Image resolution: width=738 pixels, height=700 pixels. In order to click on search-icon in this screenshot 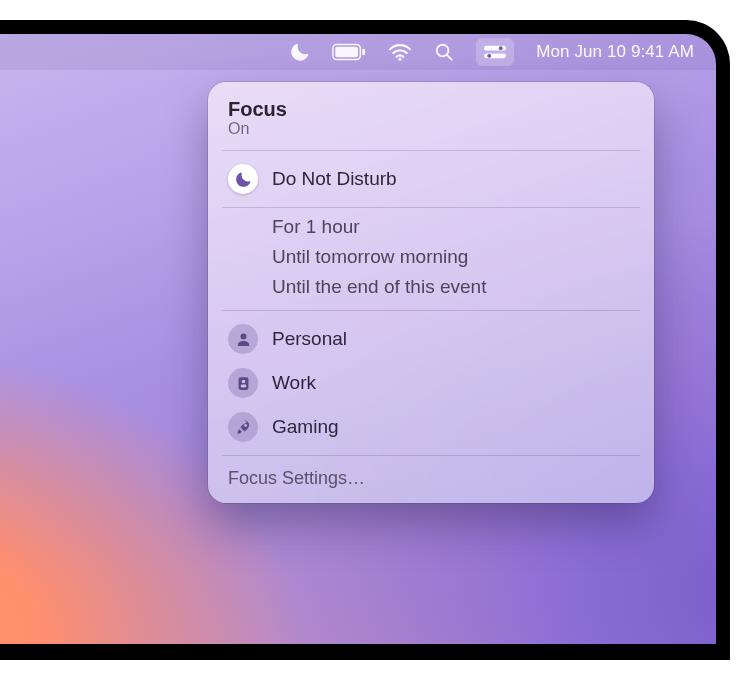, I will do `click(444, 52)`.